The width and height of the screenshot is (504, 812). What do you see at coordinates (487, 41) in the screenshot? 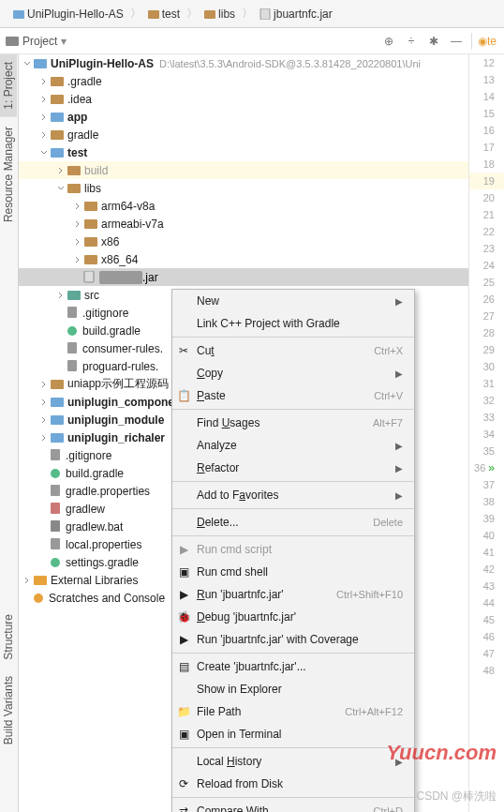
I see `file-tab: ◉ te` at bounding box center [487, 41].